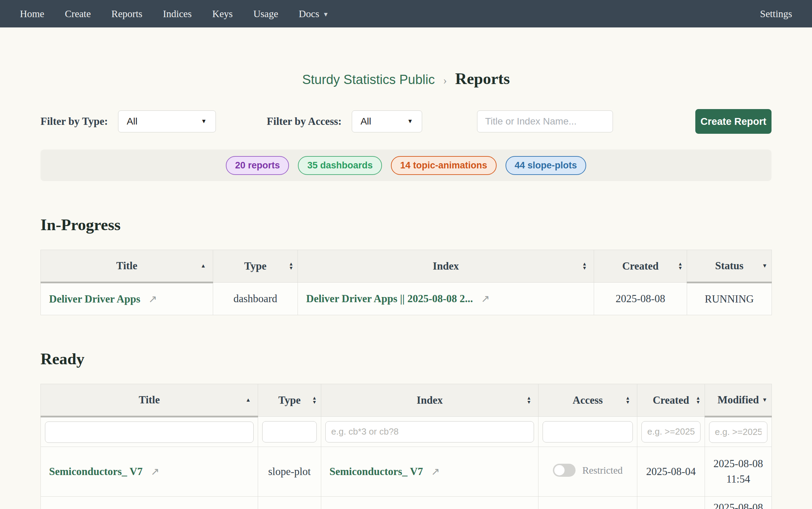 The height and width of the screenshot is (509, 812). I want to click on toggle-knob, so click(559, 470).